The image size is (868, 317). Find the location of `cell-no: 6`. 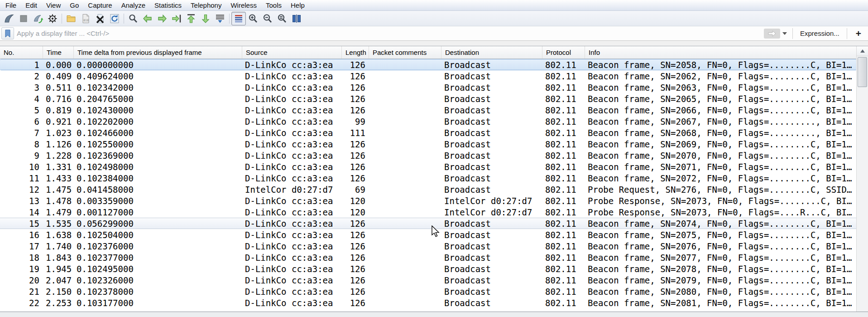

cell-no: 6 is located at coordinates (22, 122).